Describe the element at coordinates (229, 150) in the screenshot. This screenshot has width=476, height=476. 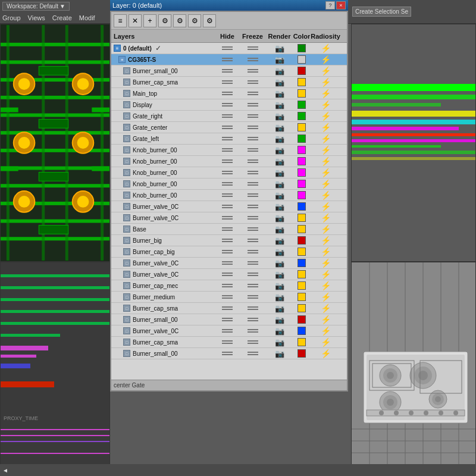
I see `table-row: □Knob_burner_00📷⚡` at that location.